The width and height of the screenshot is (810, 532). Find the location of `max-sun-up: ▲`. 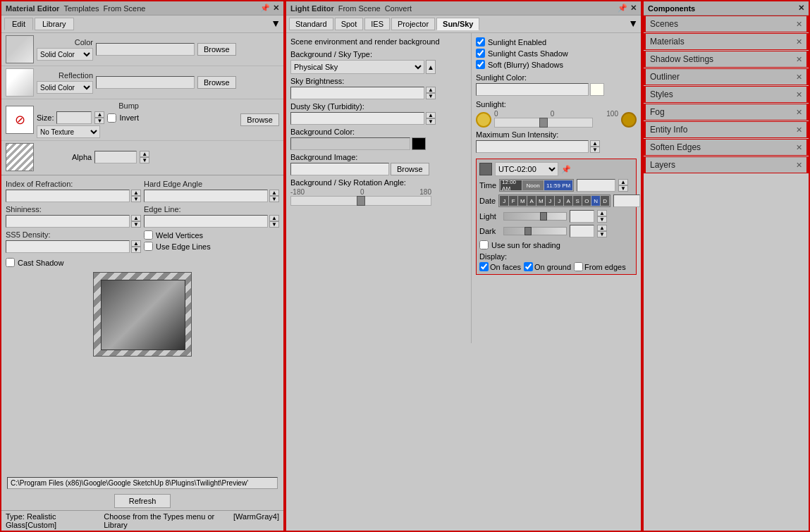

max-sun-up: ▲ is located at coordinates (595, 144).